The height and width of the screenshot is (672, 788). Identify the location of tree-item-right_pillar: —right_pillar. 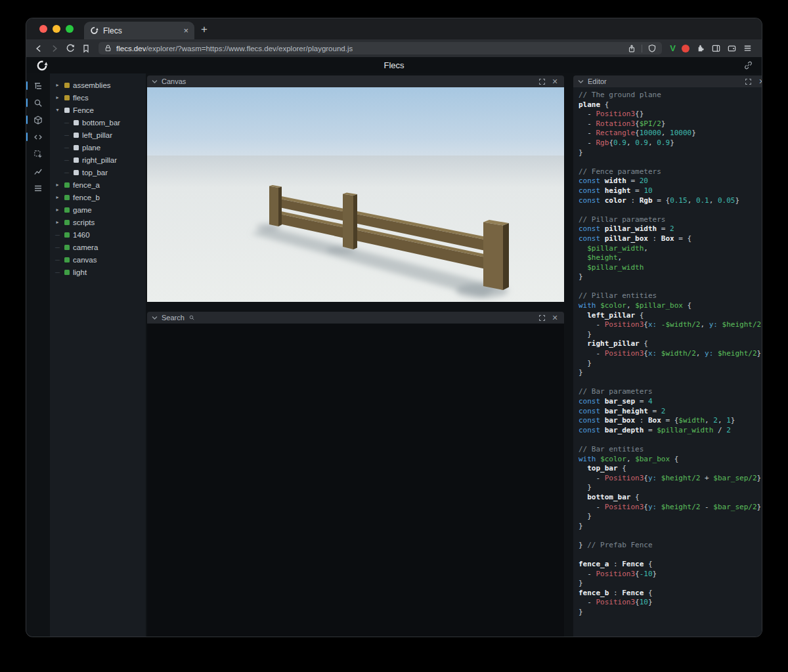
(98, 160).